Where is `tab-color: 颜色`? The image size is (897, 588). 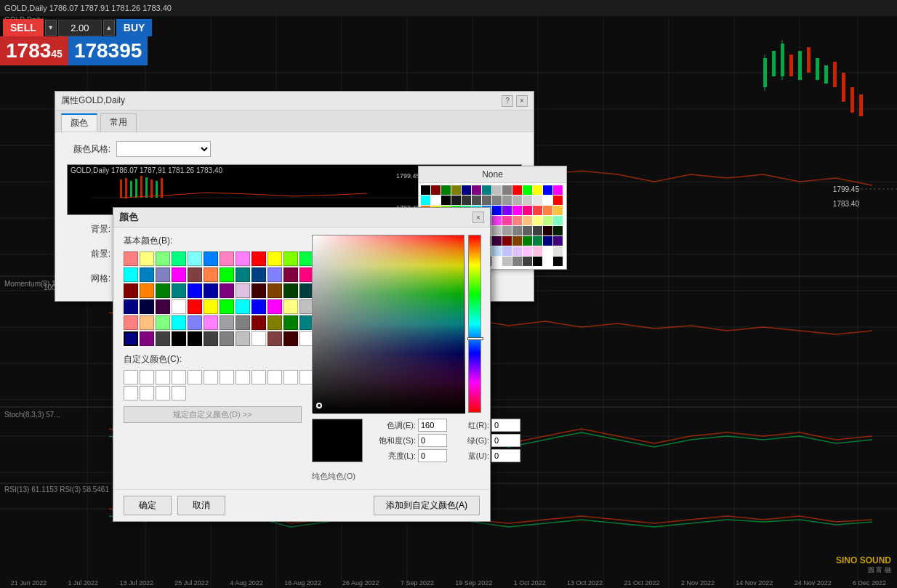
tab-color: 颜色 is located at coordinates (79, 122).